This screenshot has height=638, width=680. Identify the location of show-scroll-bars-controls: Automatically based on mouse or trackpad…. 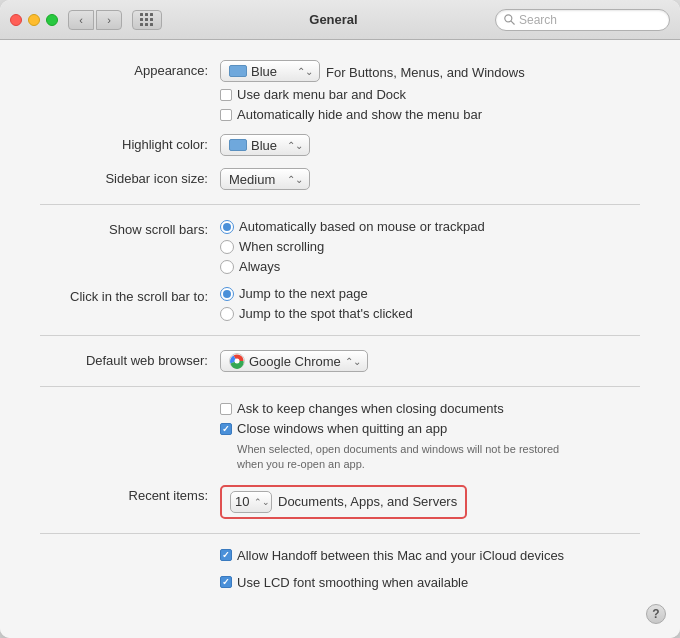
(430, 246).